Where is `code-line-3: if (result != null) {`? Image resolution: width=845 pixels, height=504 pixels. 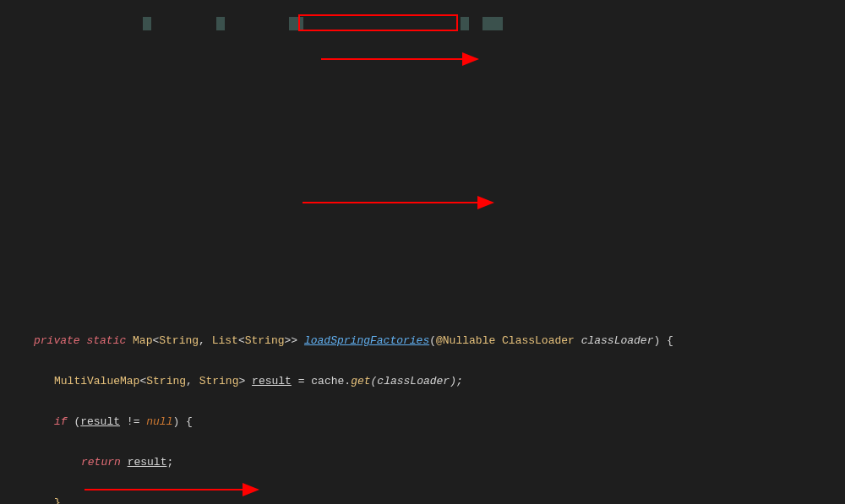 code-line-3: if (result != null) { is located at coordinates (422, 422).